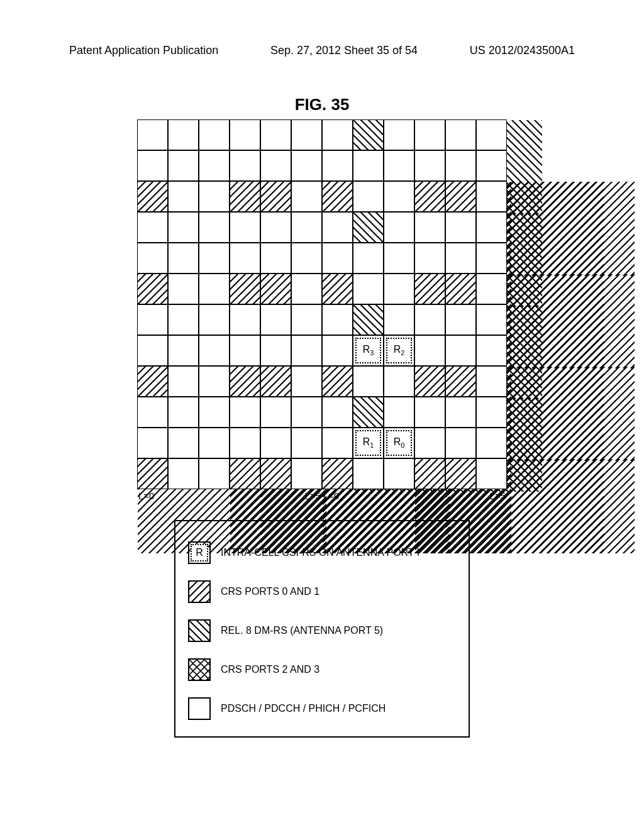 The image size is (644, 830). Describe the element at coordinates (302, 631) in the screenshot. I see `legend-text-dmrs: REL. 8 DM-RS (ANTENNA PORT 5)` at that location.